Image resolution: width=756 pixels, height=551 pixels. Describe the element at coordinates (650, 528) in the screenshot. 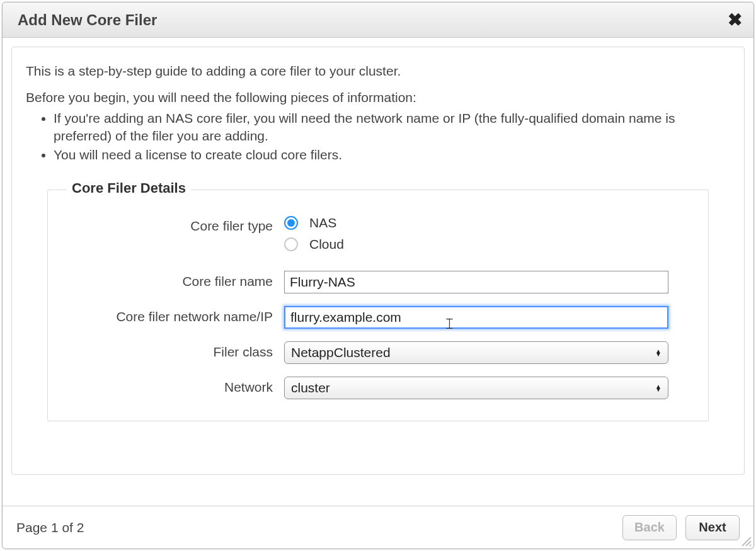

I see `back-button: Back` at that location.